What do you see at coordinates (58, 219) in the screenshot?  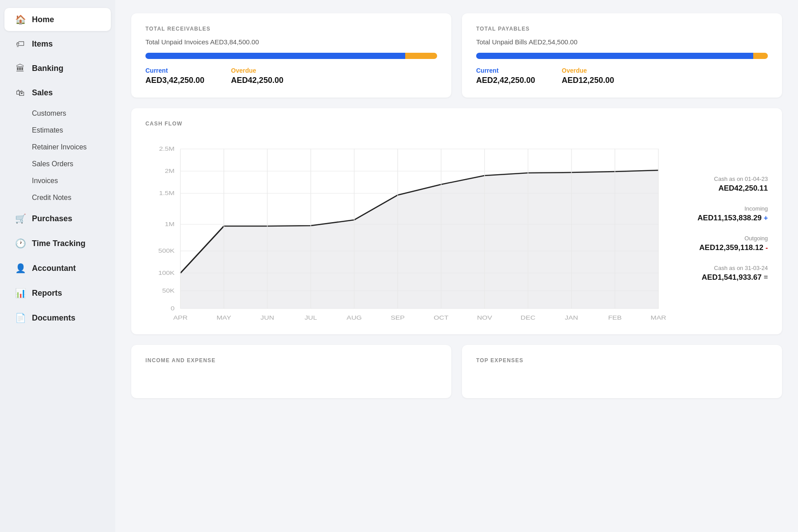 I see `sidebar-item-purchases: 🛒 Purchases` at bounding box center [58, 219].